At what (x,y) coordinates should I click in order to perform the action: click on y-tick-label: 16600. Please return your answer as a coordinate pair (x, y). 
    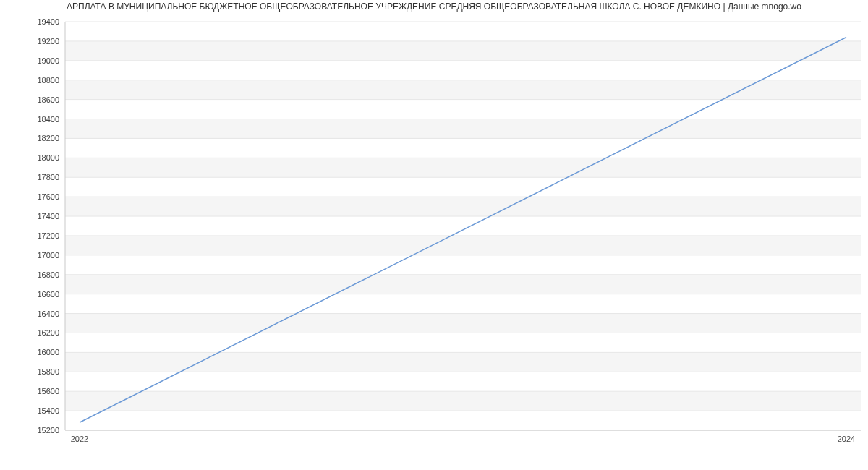
    Looking at the image, I should click on (48, 294).